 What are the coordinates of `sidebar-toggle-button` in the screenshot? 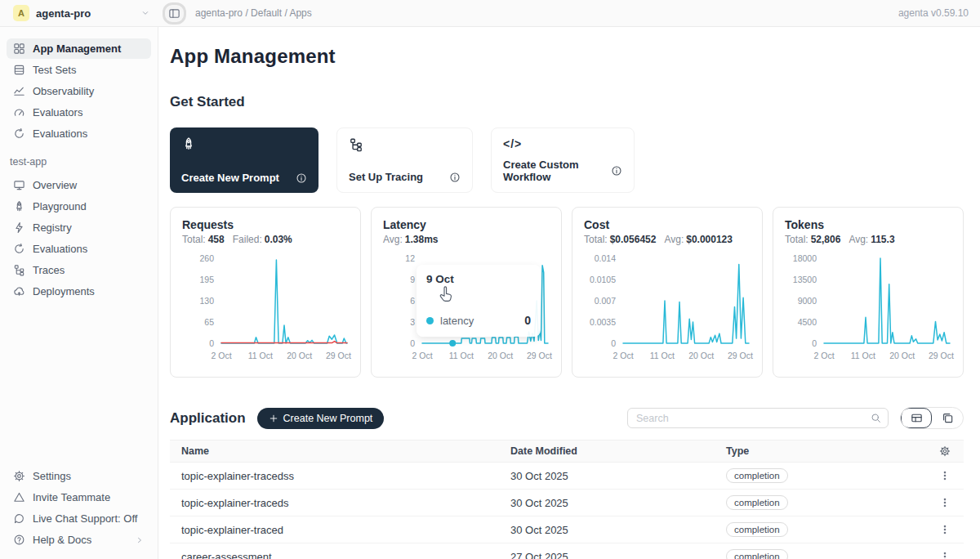 It's located at (175, 13).